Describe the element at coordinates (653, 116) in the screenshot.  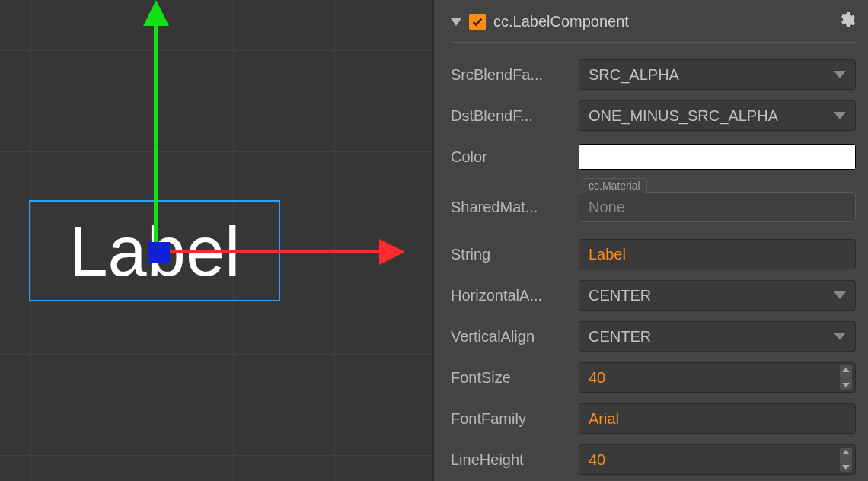
I see `prop-dst-blend-factor: DstBlendF... ONE_MINUS_SRC_ALPHA` at that location.